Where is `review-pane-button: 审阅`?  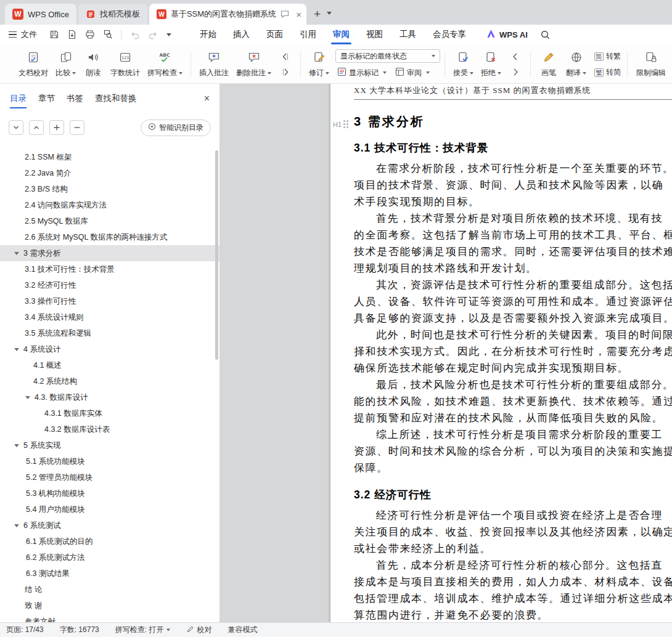
review-pane-button: 审阅 is located at coordinates (412, 73).